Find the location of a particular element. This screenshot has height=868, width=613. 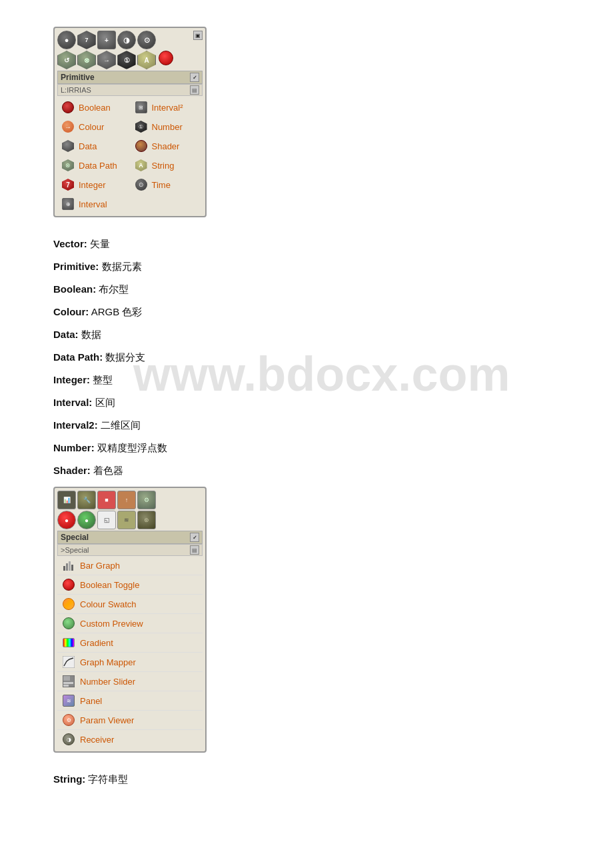

special-btn-10: ⊛ is located at coordinates (147, 520).